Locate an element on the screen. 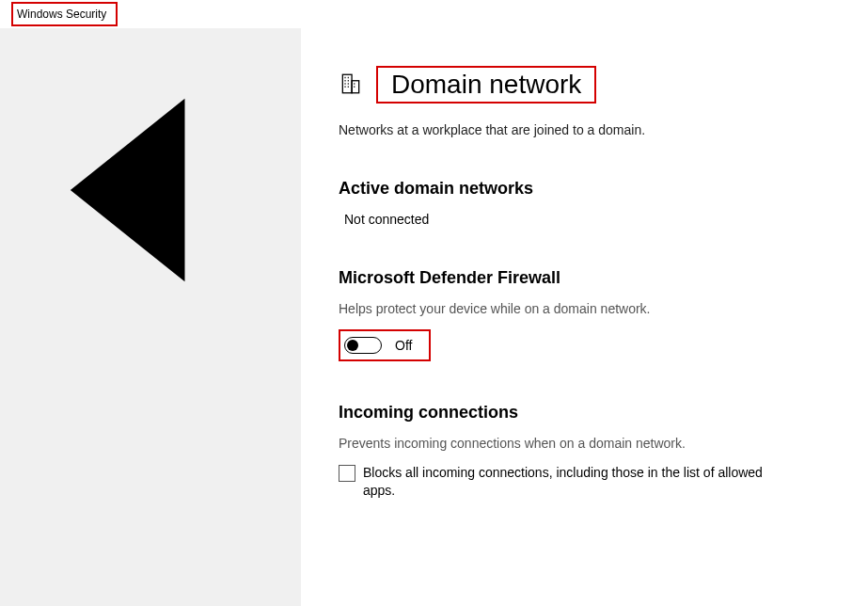 Image resolution: width=868 pixels, height=606 pixels. firewall-toggle is located at coordinates (363, 345).